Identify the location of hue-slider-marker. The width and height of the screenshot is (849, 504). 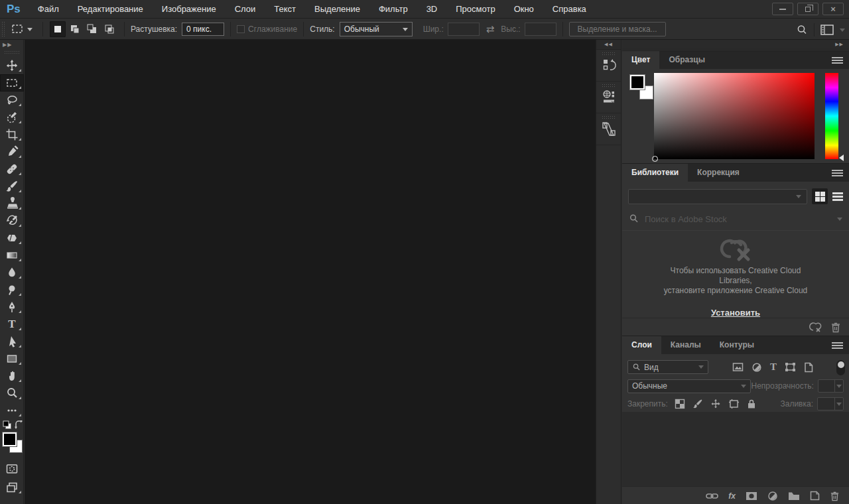
(841, 158).